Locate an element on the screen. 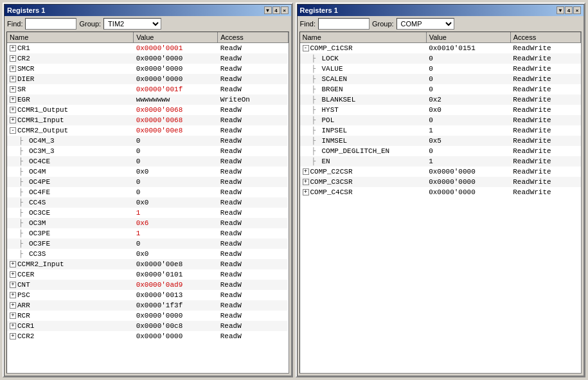 The image size is (588, 380). table-row: ├LOCK0ReadWrite is located at coordinates (441, 59).